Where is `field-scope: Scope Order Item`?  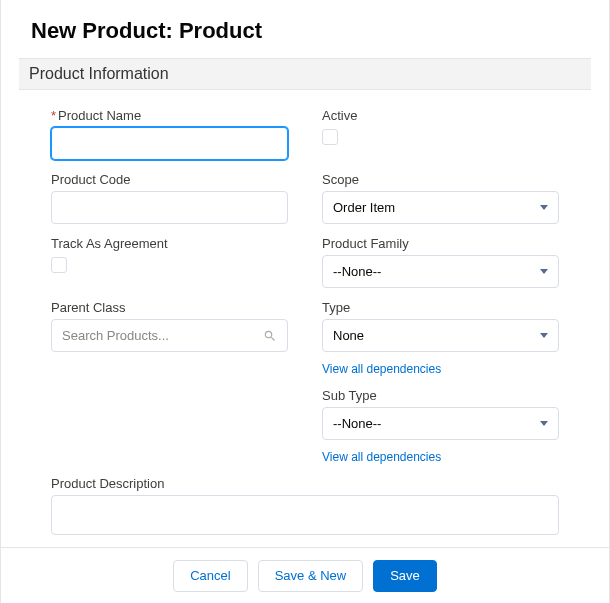
field-scope: Scope Order Item is located at coordinates (440, 198).